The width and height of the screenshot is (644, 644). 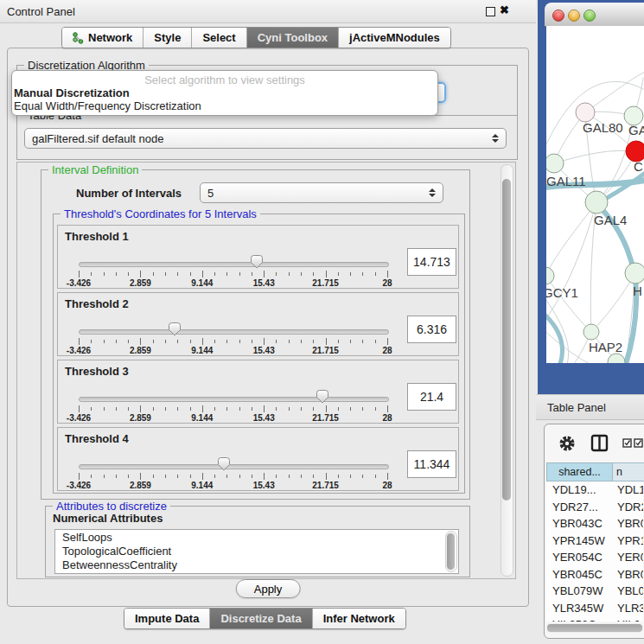 I want to click on table-header-row: shared... n, so click(x=595, y=472).